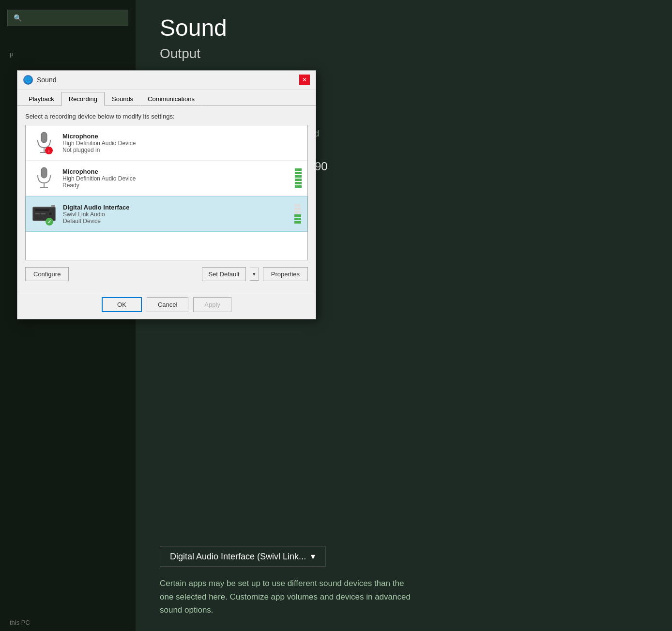 Image resolution: width=672 pixels, height=631 pixels. What do you see at coordinates (182, 150) in the screenshot?
I see `mic1-status: Not plugged in` at bounding box center [182, 150].